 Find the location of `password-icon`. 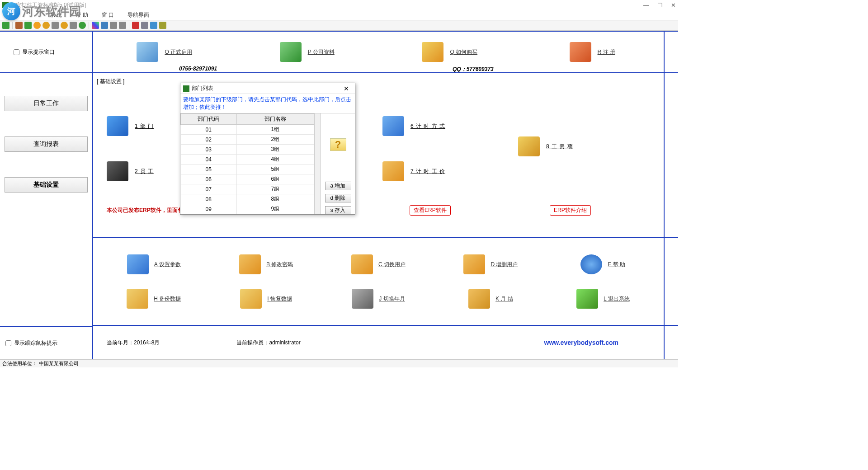

password-icon is located at coordinates (250, 264).